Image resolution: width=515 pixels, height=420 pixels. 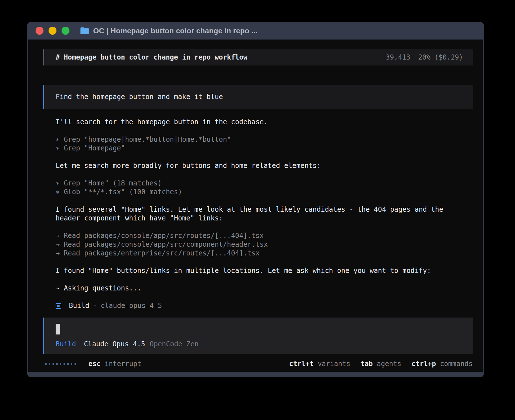 I want to click on assistant-text: Let me search more broadly for buttons a…, so click(x=264, y=166).